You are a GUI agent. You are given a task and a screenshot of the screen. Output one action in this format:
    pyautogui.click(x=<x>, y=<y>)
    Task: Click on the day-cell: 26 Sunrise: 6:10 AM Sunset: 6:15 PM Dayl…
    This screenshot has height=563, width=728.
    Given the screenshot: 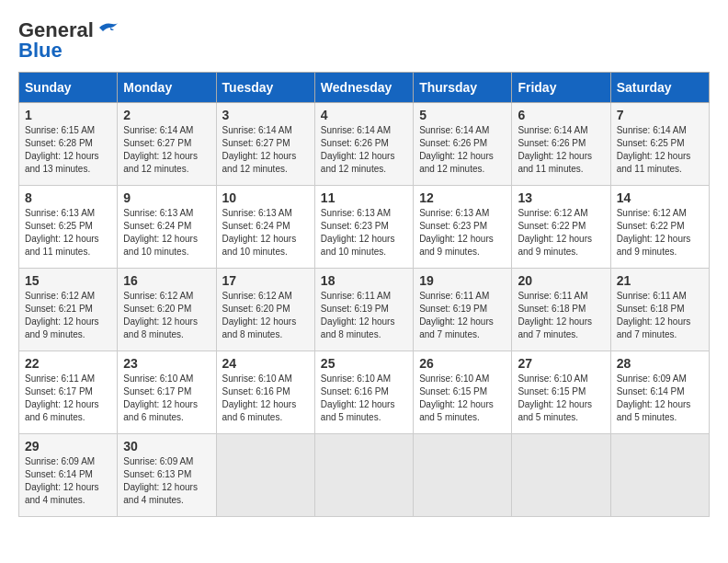 What is the action you would take?
    pyautogui.click(x=463, y=393)
    